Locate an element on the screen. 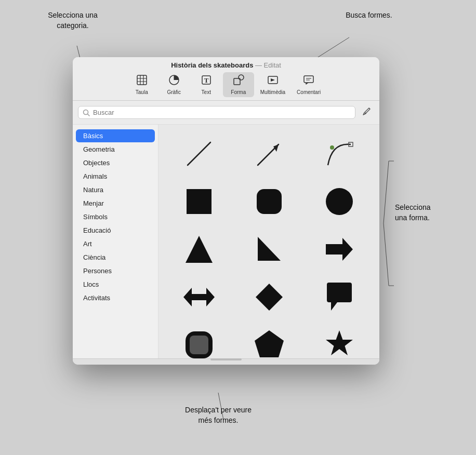  callout-category: Selecciona una categoria. is located at coordinates (73, 21).